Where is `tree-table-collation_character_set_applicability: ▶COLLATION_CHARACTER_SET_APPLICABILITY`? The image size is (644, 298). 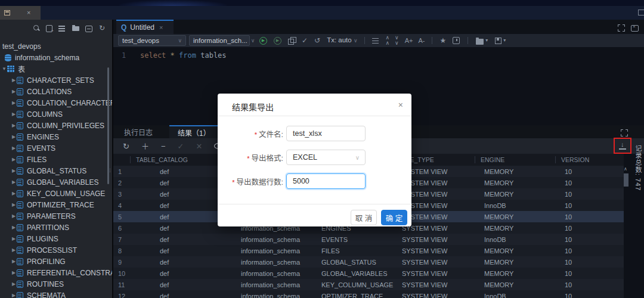
tree-table-collation_character_set_applicability: ▶COLLATION_CHARACTER_SET_APPLICABILITY is located at coordinates (56, 103).